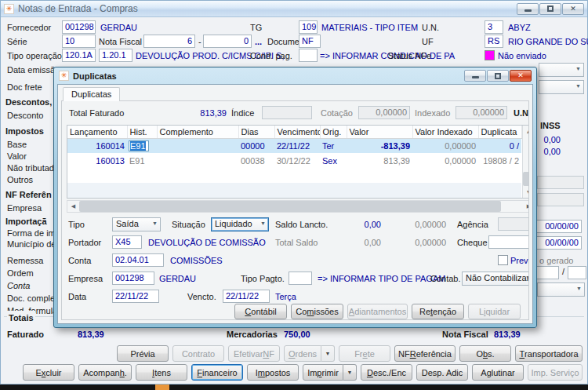  Describe the element at coordinates (273, 372) in the screenshot. I see `impostos-button: Impostos` at that location.